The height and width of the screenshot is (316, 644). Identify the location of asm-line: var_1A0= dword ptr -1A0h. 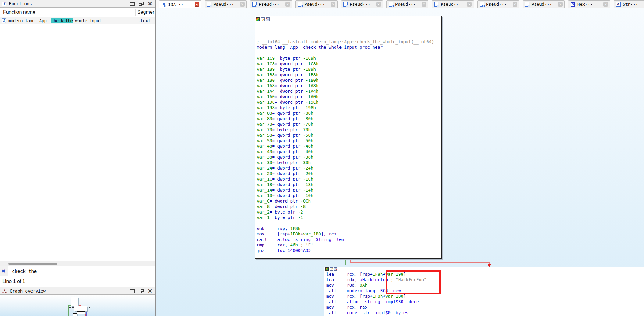
(349, 97).